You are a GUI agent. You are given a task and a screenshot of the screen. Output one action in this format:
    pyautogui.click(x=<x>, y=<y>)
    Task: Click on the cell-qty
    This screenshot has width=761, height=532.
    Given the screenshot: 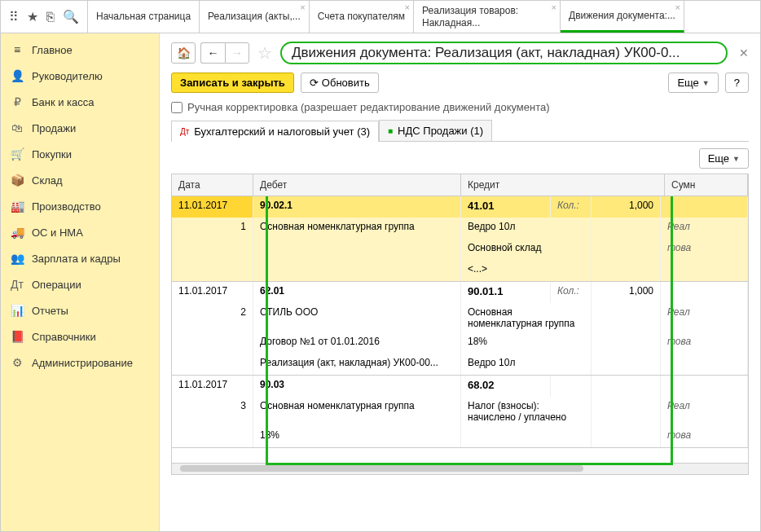 What is the action you would take?
    pyautogui.click(x=626, y=386)
    